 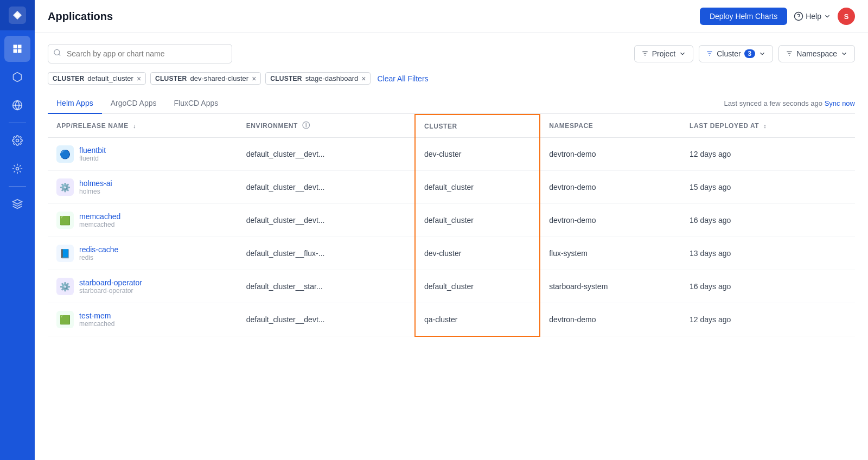 What do you see at coordinates (111, 283) in the screenshot?
I see `app-name-link-4: starboard-operator` at bounding box center [111, 283].